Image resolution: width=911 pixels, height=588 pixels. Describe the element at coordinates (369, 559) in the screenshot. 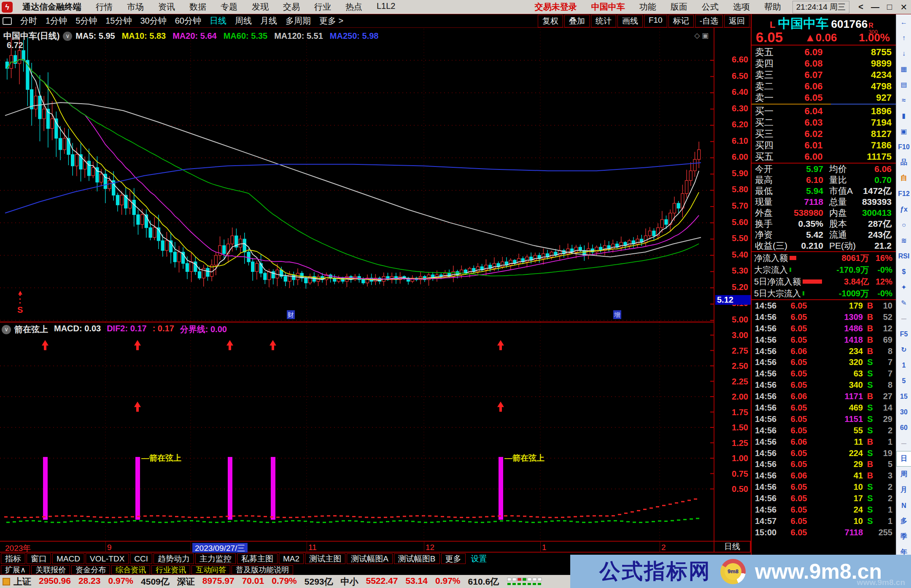

I see `tab-测试幅图A: 测试幅图A` at that location.